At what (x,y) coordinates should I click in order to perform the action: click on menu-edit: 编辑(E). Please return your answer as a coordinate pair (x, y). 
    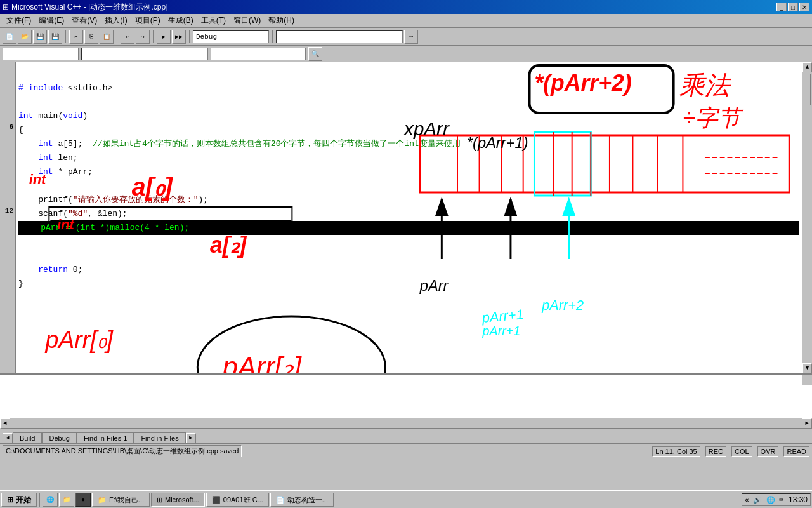
    Looking at the image, I should click on (51, 20).